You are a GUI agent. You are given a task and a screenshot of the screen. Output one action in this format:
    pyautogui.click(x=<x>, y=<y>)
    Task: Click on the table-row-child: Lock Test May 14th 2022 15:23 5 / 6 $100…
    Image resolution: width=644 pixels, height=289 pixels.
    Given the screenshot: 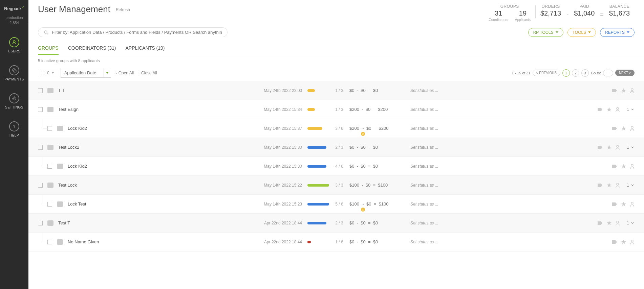 What is the action you would take?
    pyautogui.click(x=336, y=204)
    